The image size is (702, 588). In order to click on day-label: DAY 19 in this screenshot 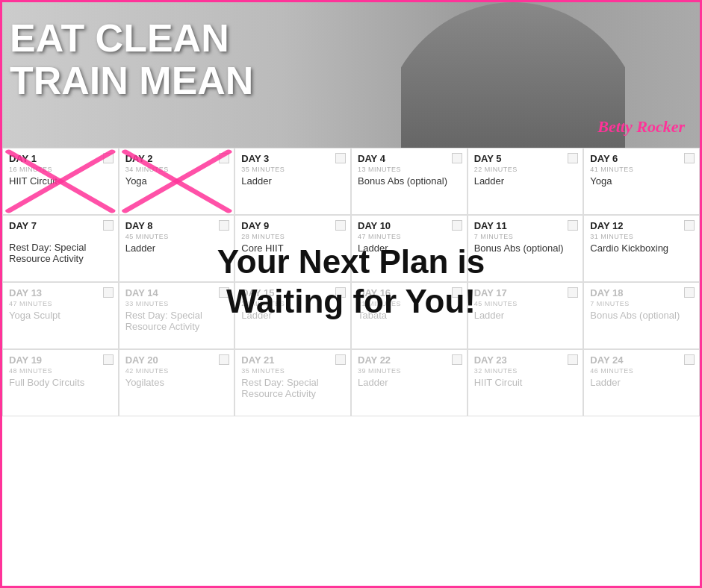, I will do `click(60, 360)`.